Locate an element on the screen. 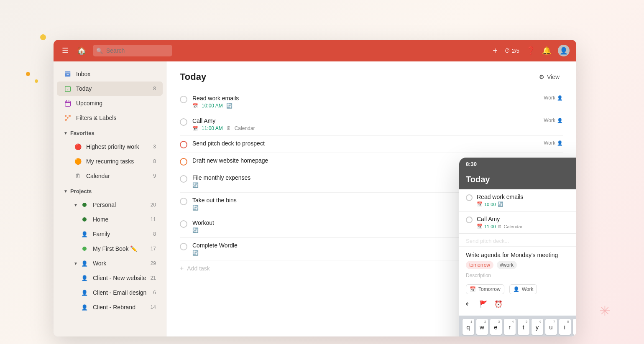  time-icon: 📅 is located at coordinates (195, 106).